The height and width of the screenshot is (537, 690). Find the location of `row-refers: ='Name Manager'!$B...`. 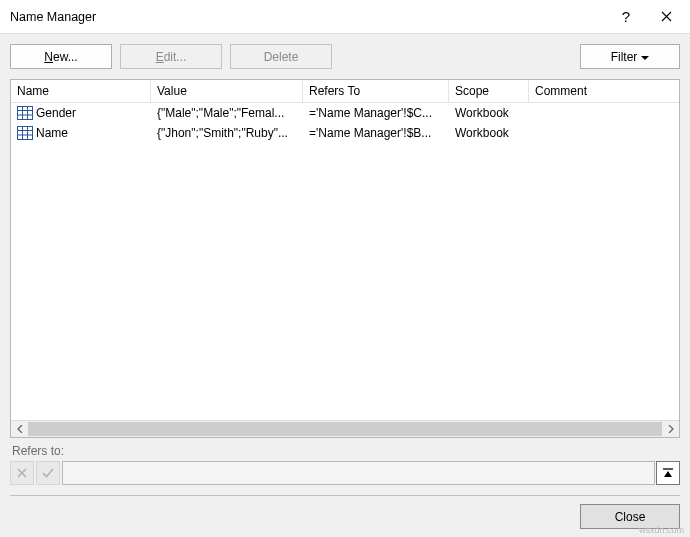

row-refers: ='Name Manager'!$B... is located at coordinates (376, 133).